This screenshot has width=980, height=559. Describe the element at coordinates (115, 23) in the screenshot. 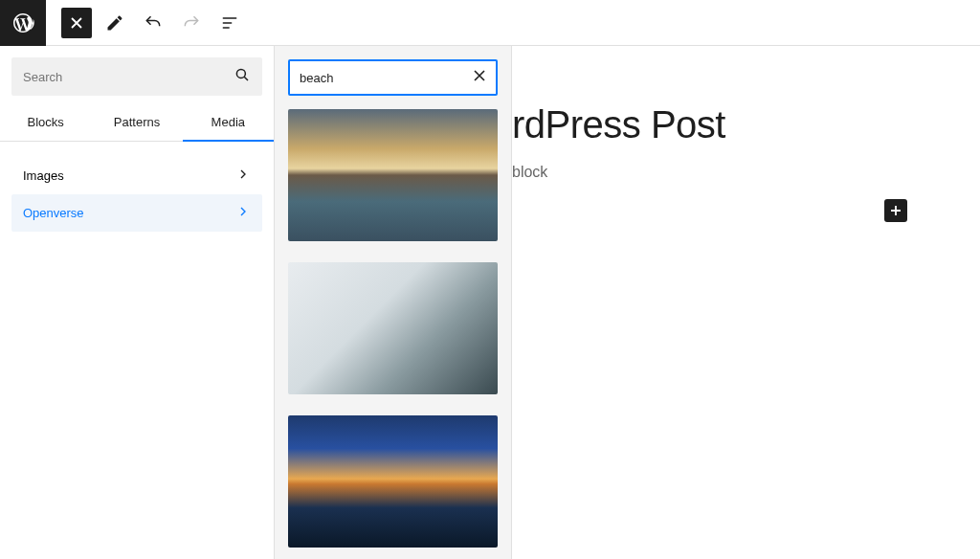

I see `edit-tool-button` at that location.